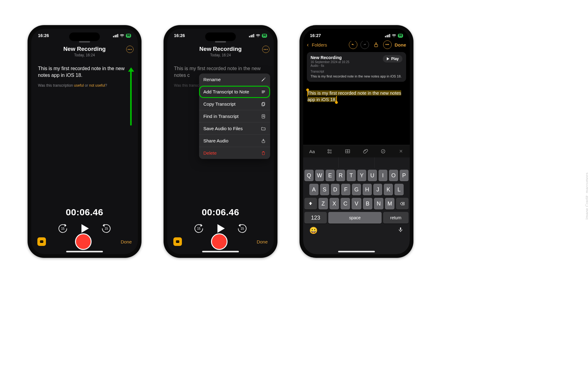  What do you see at coordinates (336, 102) in the screenshot?
I see `selection-end-handle` at bounding box center [336, 102].